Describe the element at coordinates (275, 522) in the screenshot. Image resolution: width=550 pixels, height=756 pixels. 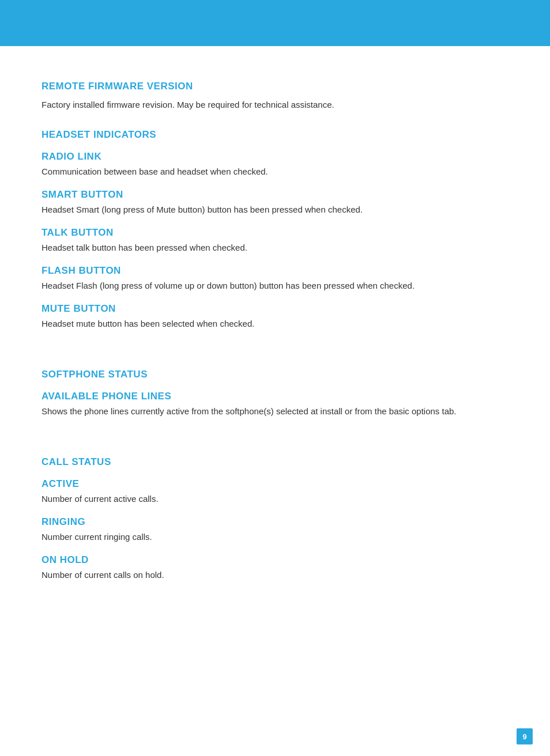
I see `heading-ringing: RINGING` at that location.